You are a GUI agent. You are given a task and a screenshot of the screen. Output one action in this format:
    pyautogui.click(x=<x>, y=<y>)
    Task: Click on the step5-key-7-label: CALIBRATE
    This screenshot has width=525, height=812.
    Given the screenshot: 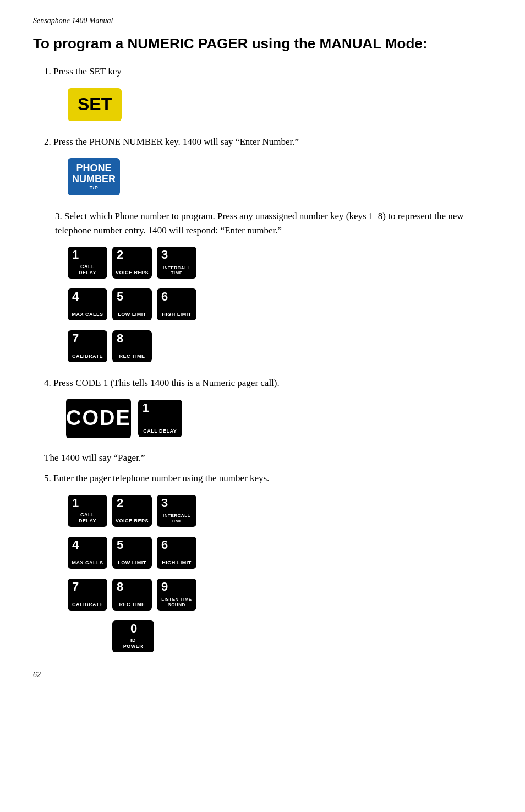 What is the action you would take?
    pyautogui.click(x=88, y=604)
    